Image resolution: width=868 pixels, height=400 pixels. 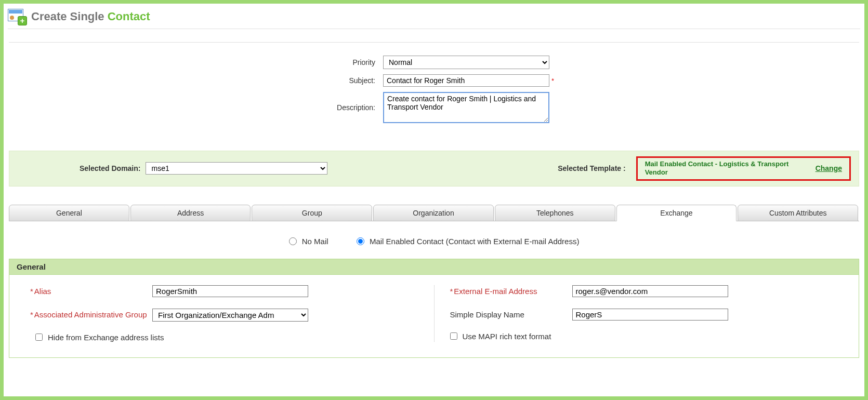 I want to click on priority-label: Priority, so click(x=300, y=62).